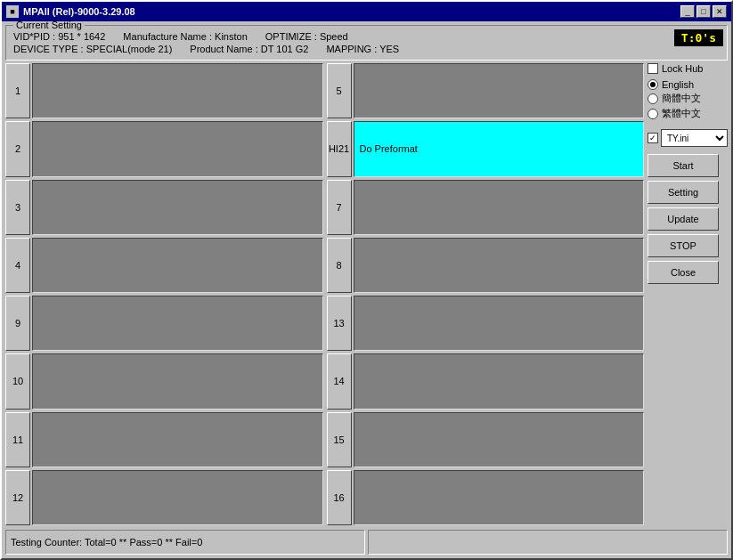  I want to click on slot-num-button: 16, so click(339, 498).